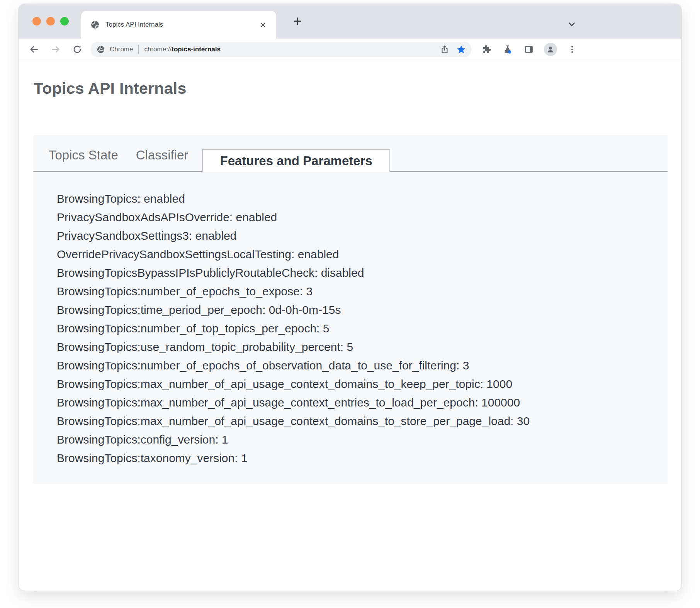  What do you see at coordinates (134, 25) in the screenshot?
I see `tab-title: Topics API Internals` at bounding box center [134, 25].